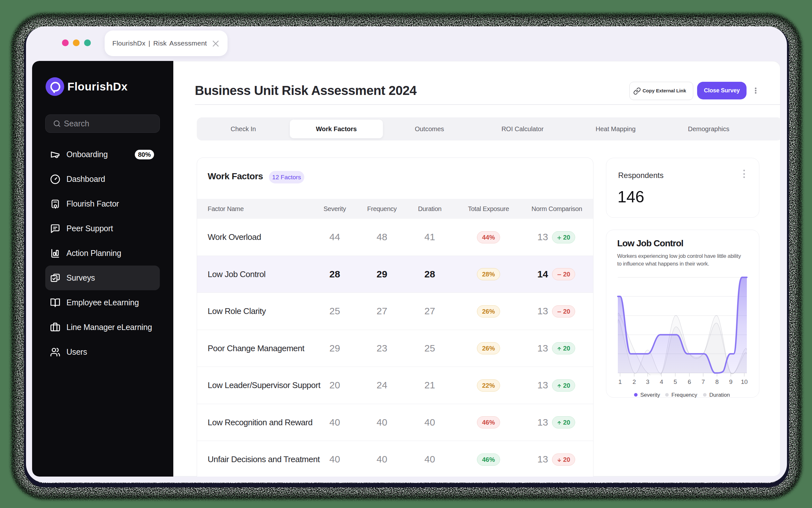 This screenshot has width=812, height=508. What do you see at coordinates (703, 382) in the screenshot?
I see `svg-text: 7` at bounding box center [703, 382].